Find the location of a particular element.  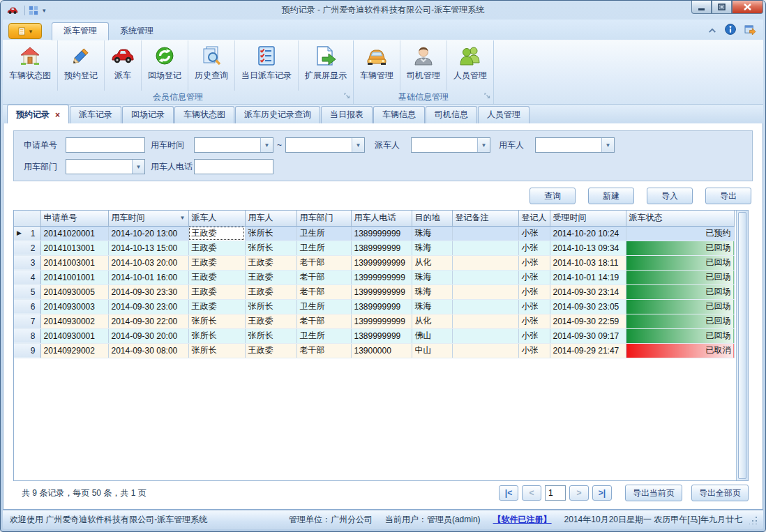

doc-tab: 派车历史记录查询 is located at coordinates (278, 114).